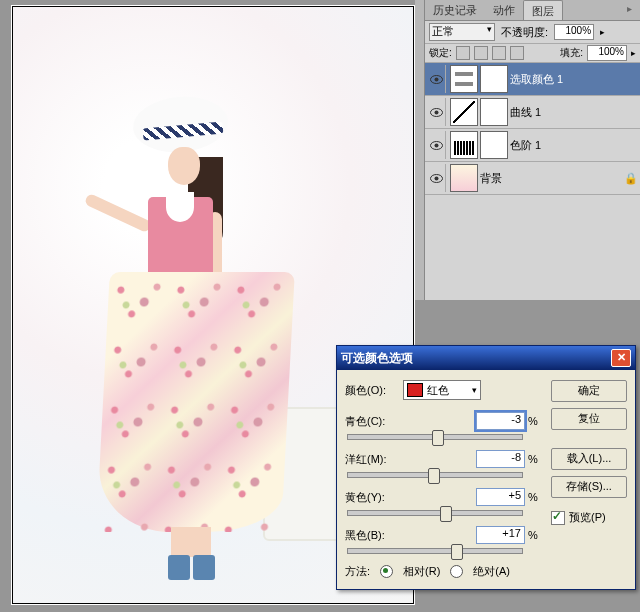 This screenshot has width=640, height=612. Describe the element at coordinates (443, 502) in the screenshot. I see `slider-row: 黄色(Y):+5%` at that location.